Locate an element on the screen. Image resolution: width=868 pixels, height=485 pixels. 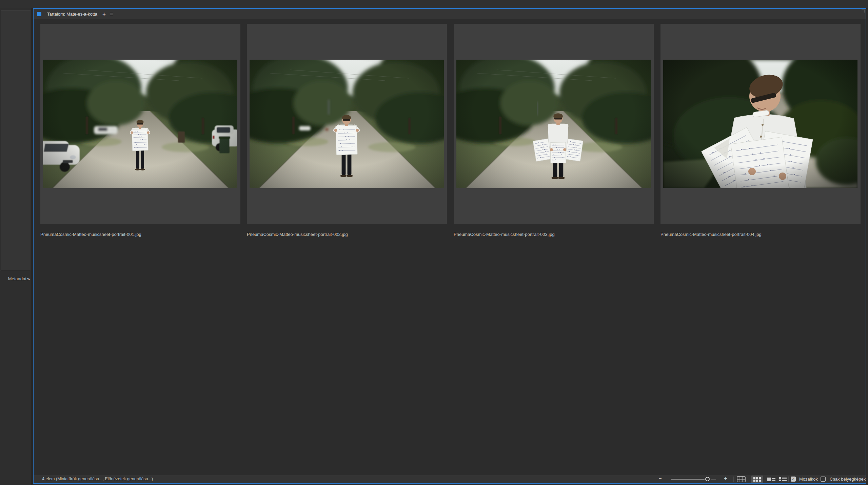
collapsed-side-panel is located at coordinates (16, 140).